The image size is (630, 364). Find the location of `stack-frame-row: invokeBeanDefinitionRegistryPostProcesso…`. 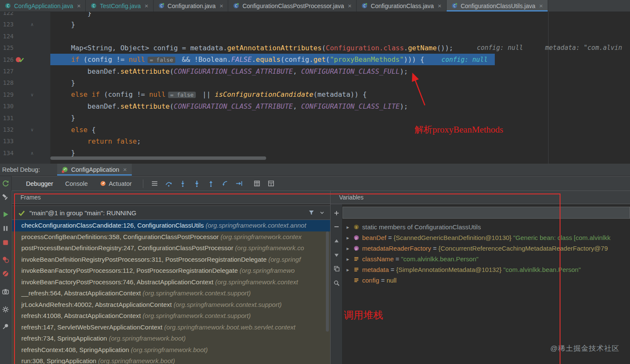

stack-frame-row: invokeBeanDefinitionRegistryPostProcesso… is located at coordinates (171, 260).